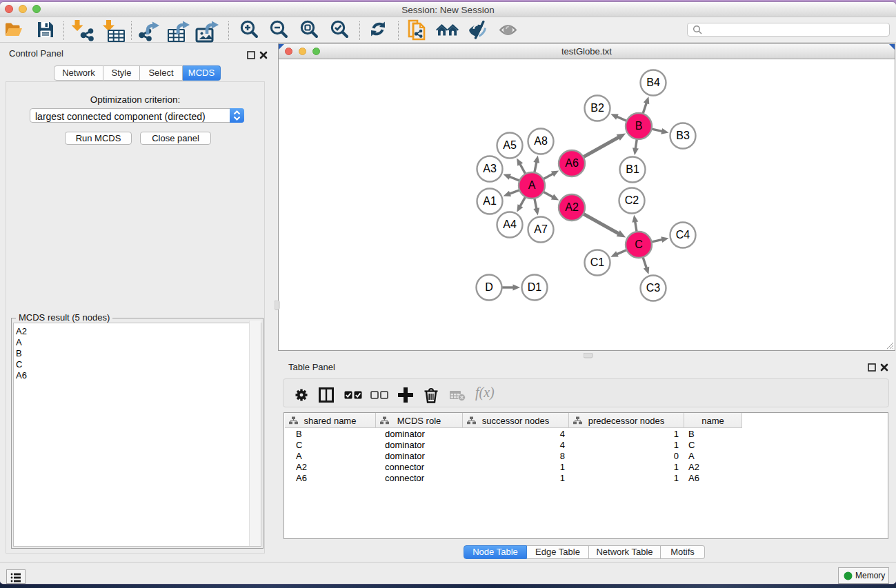 This screenshot has height=588, width=896. What do you see at coordinates (510, 145) in the screenshot?
I see `svg-text: A5` at bounding box center [510, 145].